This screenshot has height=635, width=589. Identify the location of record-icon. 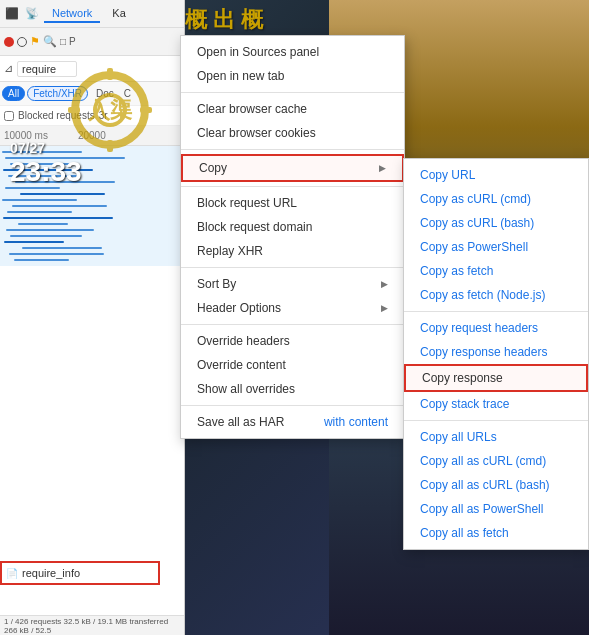
(9, 42).